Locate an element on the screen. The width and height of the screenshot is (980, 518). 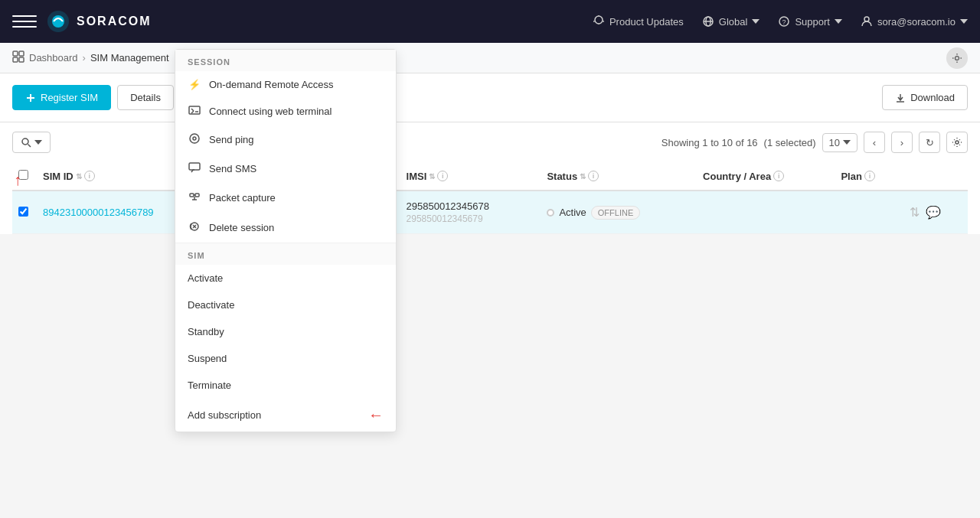
sim-id-info-icon: i is located at coordinates (90, 176).